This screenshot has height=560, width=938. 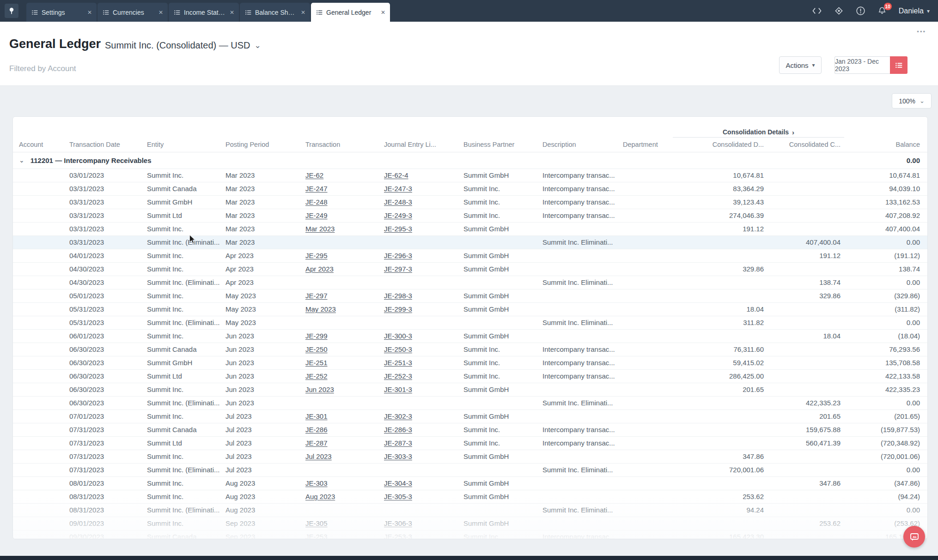 I want to click on journal-entry-link: JE-253-3, so click(x=398, y=536).